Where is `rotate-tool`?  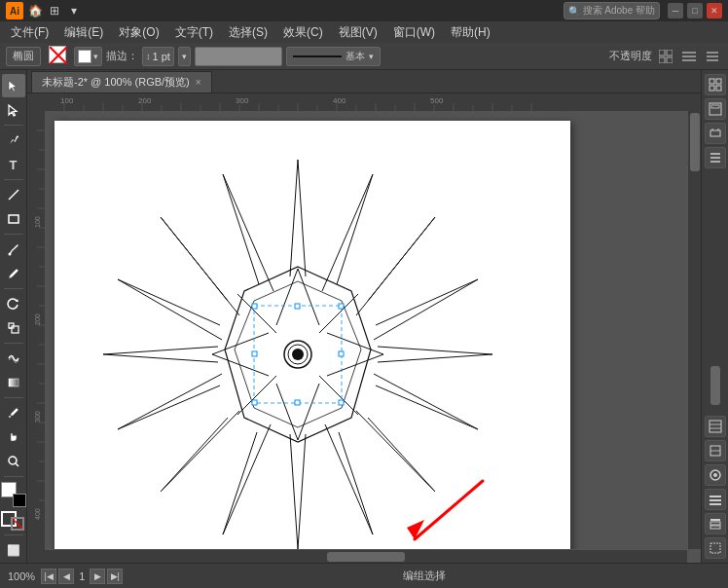
rotate-tool is located at coordinates (14, 304).